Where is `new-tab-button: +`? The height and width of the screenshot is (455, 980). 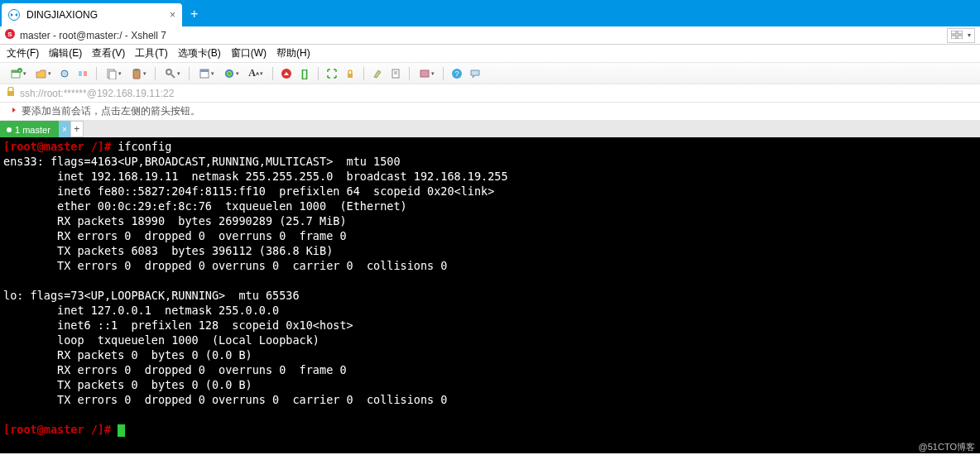
new-tab-button: + is located at coordinates (194, 17).